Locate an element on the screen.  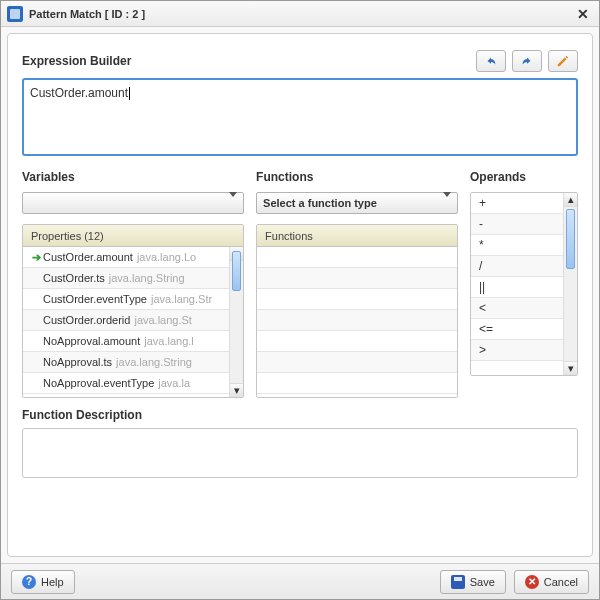
list-item: * is located at coordinates (517, 246).